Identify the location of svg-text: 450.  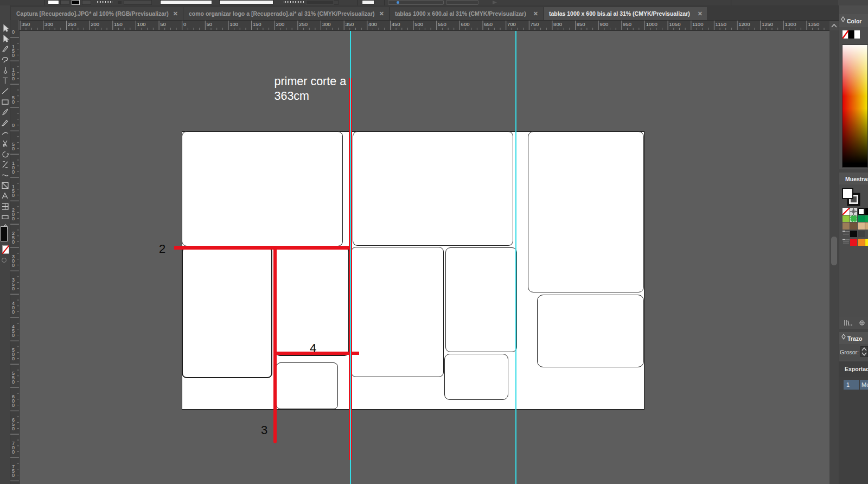
(396, 24).